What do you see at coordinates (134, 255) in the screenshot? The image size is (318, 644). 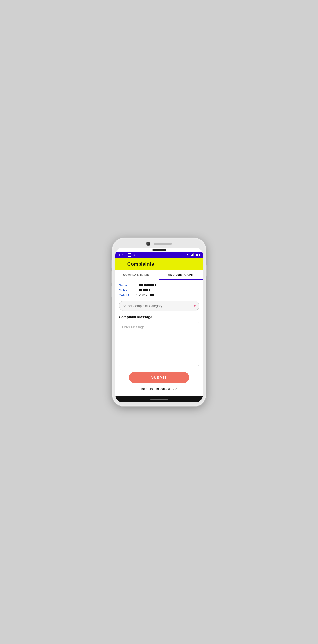 I see `status-icon-dollar: ⊙` at bounding box center [134, 255].